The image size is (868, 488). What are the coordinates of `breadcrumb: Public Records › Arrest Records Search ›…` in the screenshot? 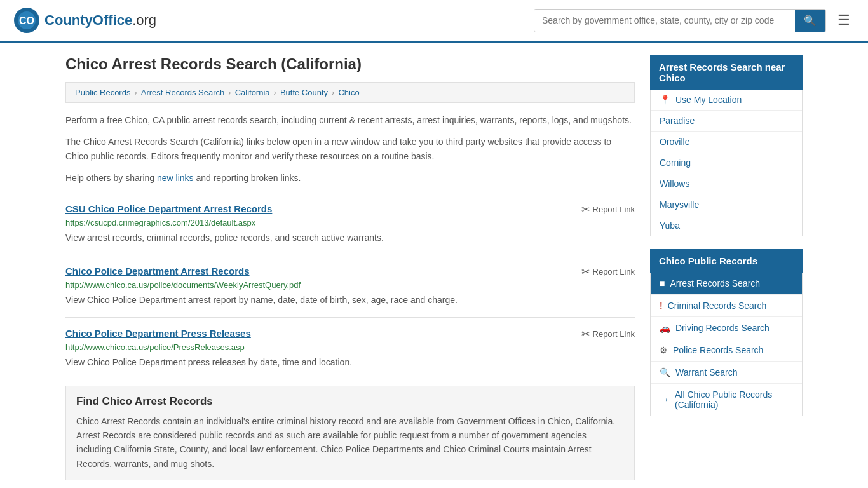 It's located at (350, 93).